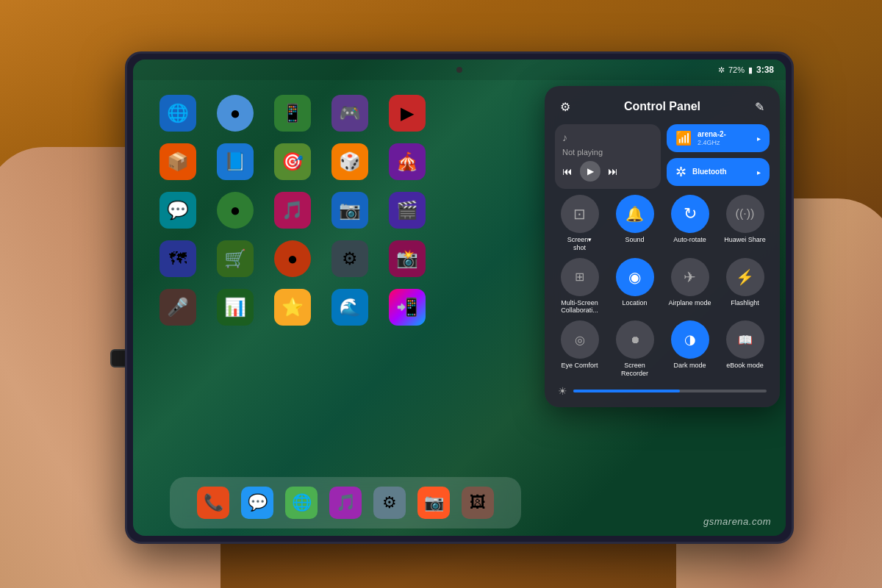  Describe the element at coordinates (293, 210) in the screenshot. I see `app-icon: 🎵` at that location.